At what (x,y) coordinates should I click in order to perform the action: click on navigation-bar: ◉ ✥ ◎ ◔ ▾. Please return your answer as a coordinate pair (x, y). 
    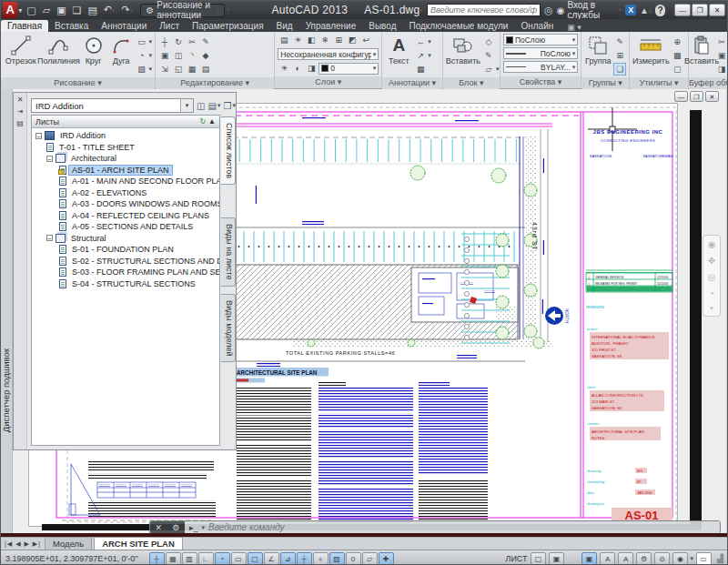
    Looking at the image, I should click on (712, 276).